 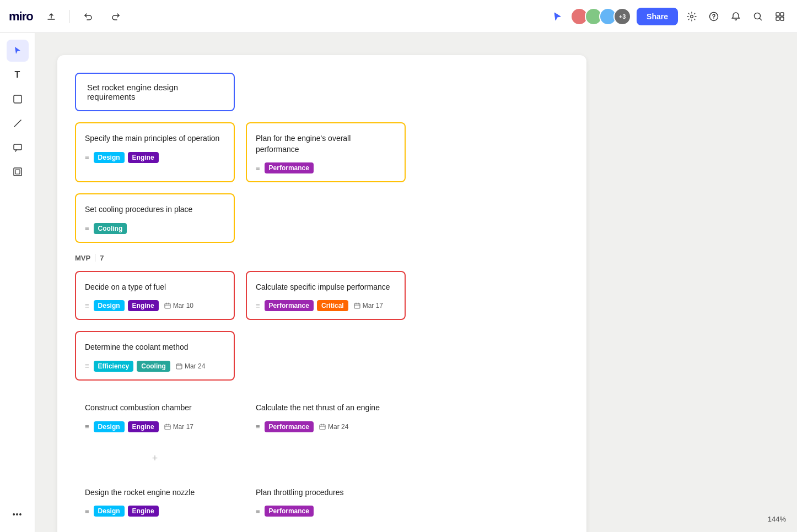 I want to click on card-title: Set cooling procedures in place, so click(x=155, y=210).